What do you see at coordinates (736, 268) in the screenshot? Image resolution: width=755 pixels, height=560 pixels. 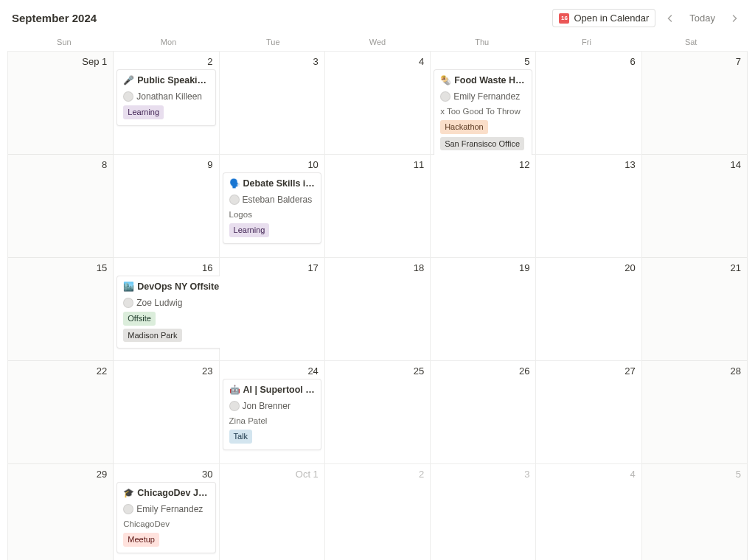 I see `day-number: 21` at bounding box center [736, 268].